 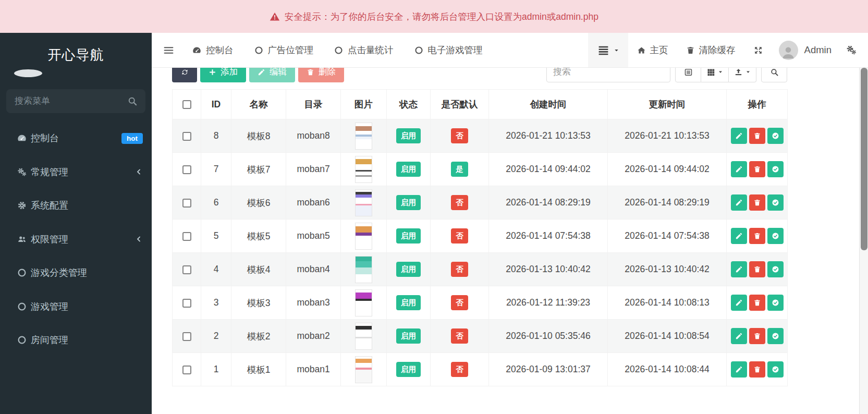 I want to click on export-button, so click(x=742, y=75).